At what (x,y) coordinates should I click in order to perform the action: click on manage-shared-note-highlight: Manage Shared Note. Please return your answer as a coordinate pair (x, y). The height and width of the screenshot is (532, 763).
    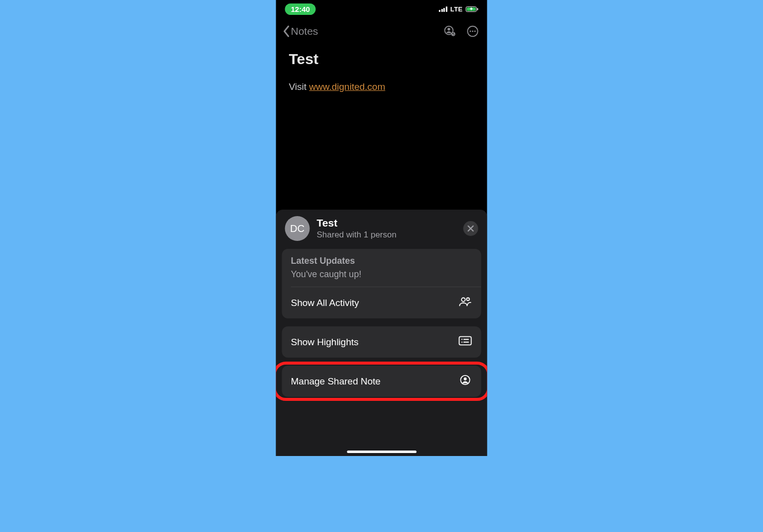
    Looking at the image, I should click on (382, 381).